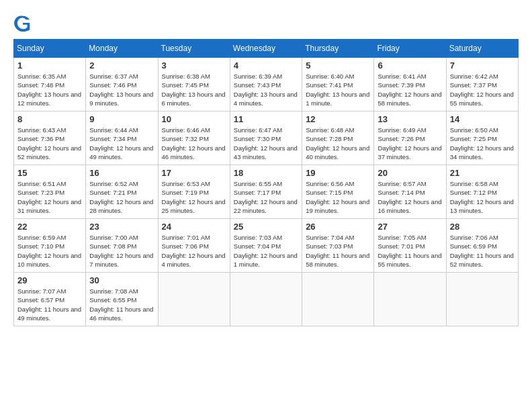 The image size is (532, 411). I want to click on day-number: 24, so click(194, 227).